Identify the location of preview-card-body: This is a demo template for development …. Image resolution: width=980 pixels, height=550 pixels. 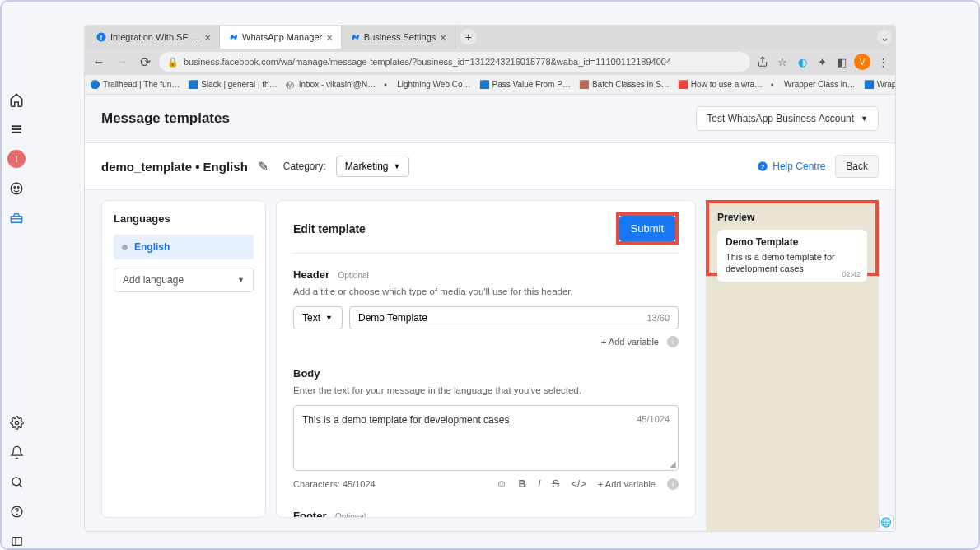
(792, 263).